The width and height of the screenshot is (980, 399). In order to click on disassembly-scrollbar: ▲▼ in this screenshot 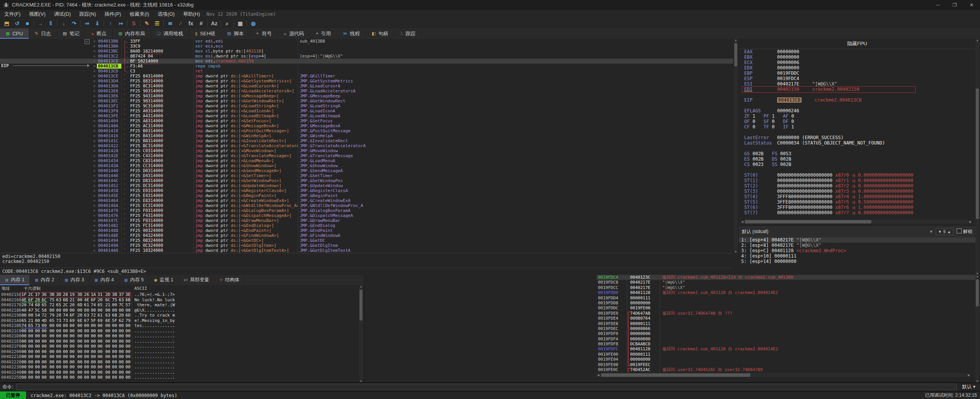, I will do `click(736, 146)`.